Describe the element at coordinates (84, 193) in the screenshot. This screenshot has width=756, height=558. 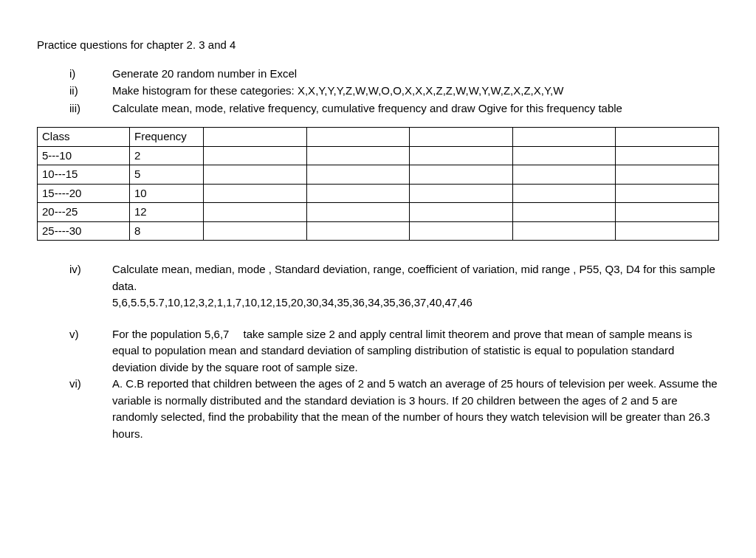
I see `table-cell: 15----20` at that location.